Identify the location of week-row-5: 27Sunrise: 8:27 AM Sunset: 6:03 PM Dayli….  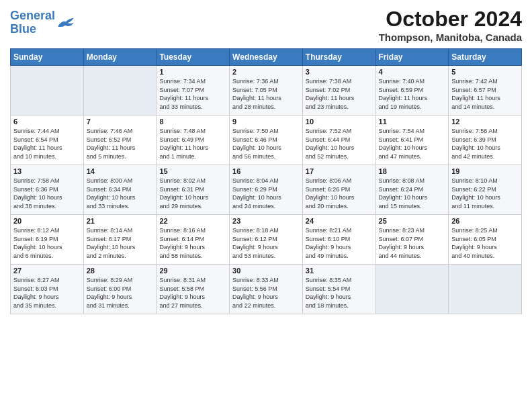
(266, 289).